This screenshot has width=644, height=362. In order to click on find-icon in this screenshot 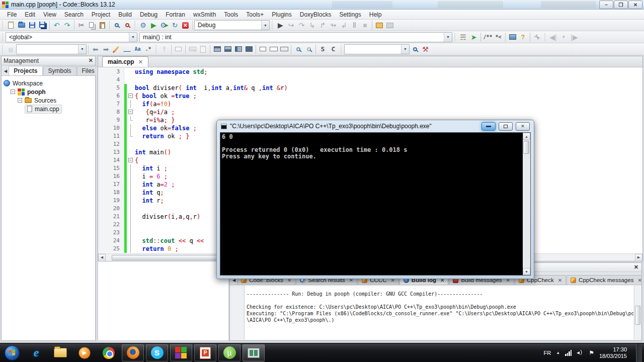, I will do `click(117, 25)`.